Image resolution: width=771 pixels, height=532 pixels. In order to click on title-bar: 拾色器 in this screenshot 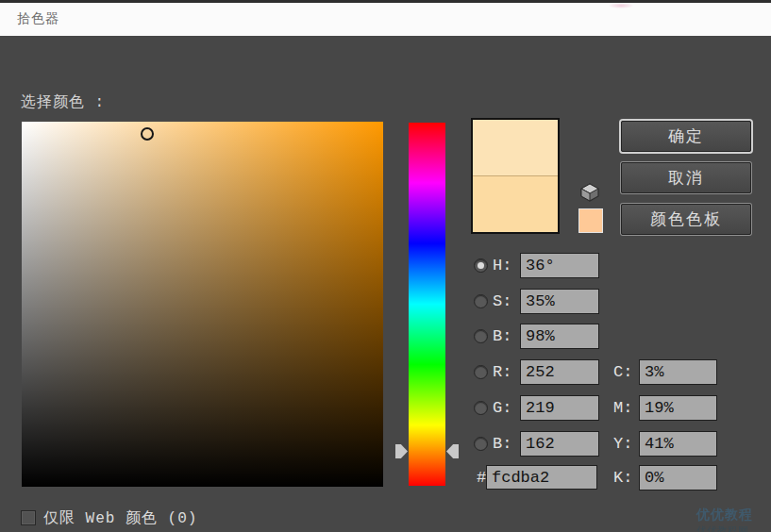, I will do `click(385, 19)`.